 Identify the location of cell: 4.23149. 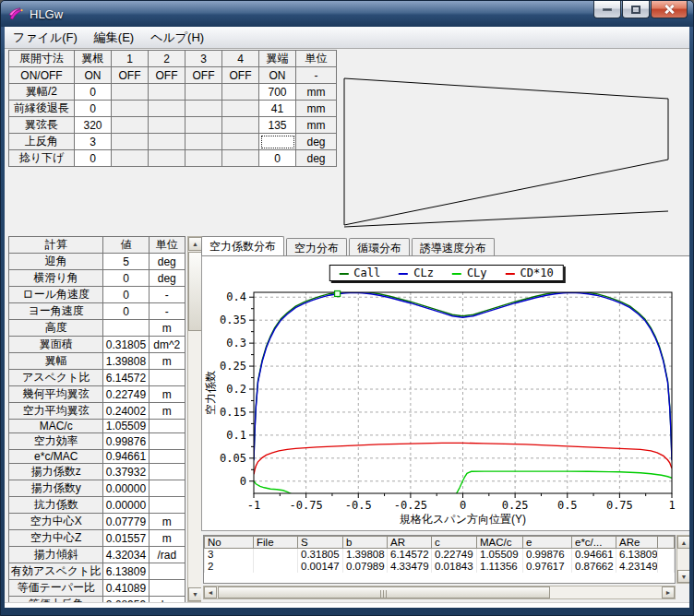
(637, 566).